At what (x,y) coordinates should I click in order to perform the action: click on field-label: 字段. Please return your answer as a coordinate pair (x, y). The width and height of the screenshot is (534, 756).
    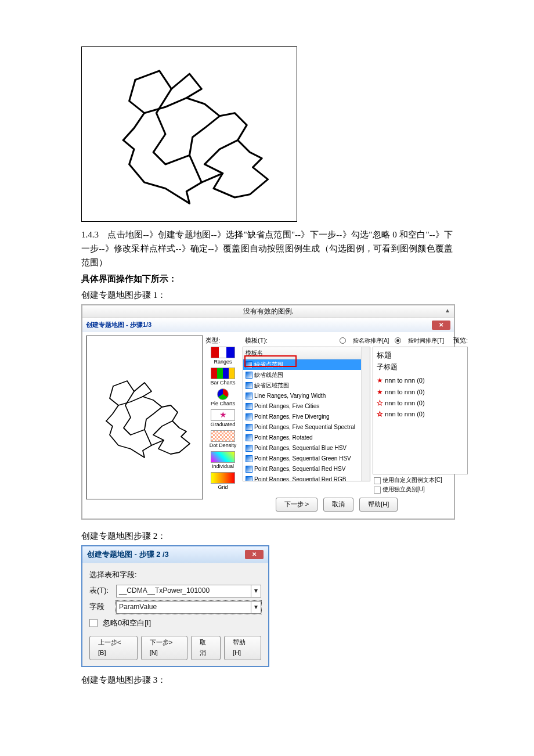
    Looking at the image, I should click on (101, 607).